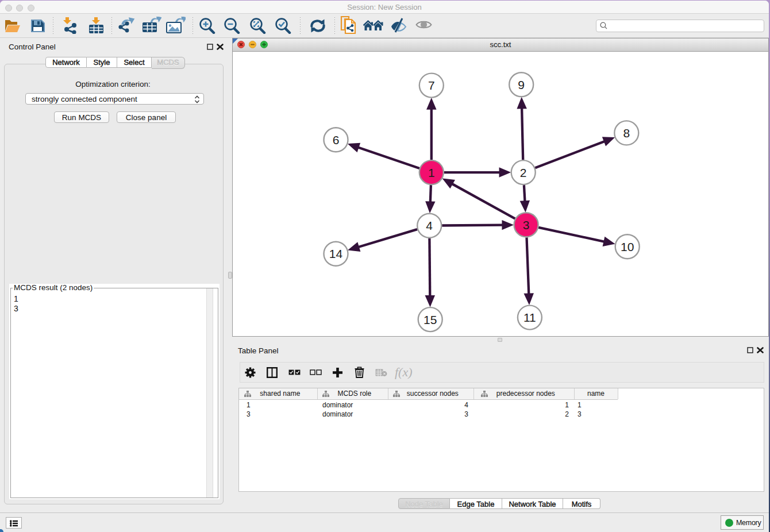 Image resolution: width=770 pixels, height=532 pixels. I want to click on svg-text: 15, so click(430, 319).